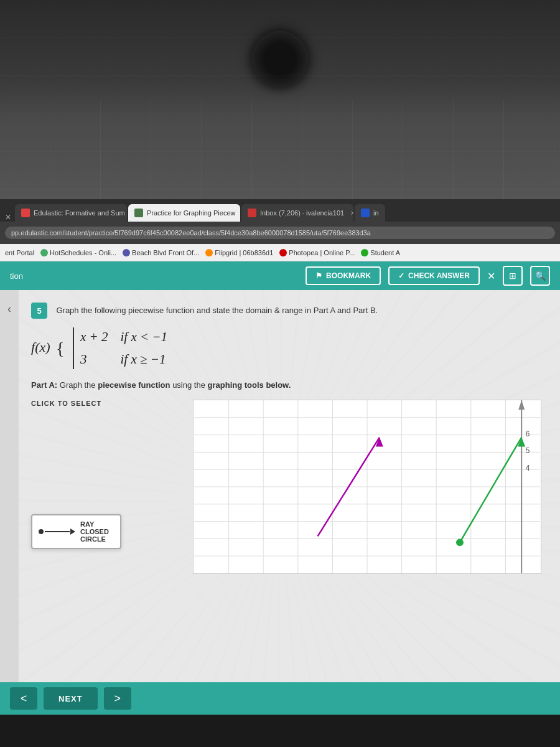 Image resolution: width=560 pixels, height=747 pixels. I want to click on tab-edulastic: Edulastic: Formative and Sum ✕, so click(71, 213).